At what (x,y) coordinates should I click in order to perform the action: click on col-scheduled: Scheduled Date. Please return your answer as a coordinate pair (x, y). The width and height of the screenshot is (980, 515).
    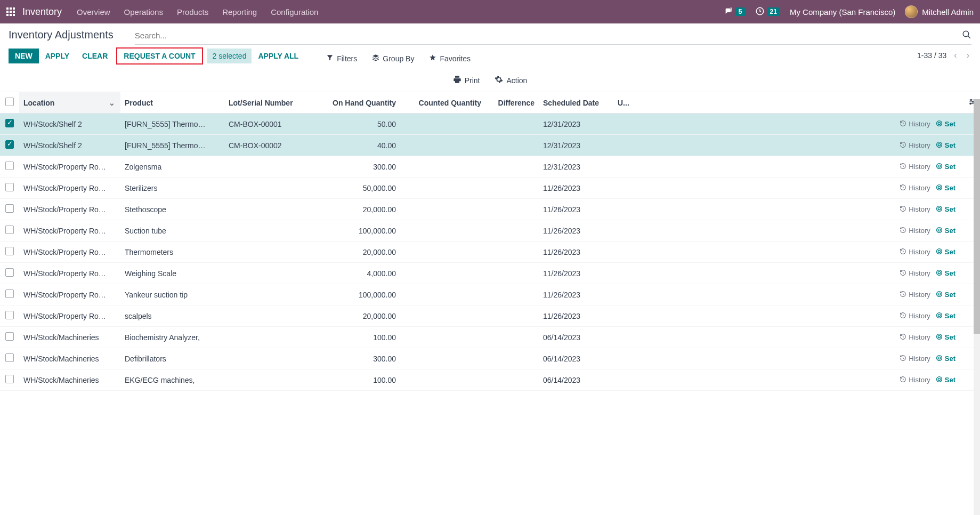
    Looking at the image, I should click on (576, 103).